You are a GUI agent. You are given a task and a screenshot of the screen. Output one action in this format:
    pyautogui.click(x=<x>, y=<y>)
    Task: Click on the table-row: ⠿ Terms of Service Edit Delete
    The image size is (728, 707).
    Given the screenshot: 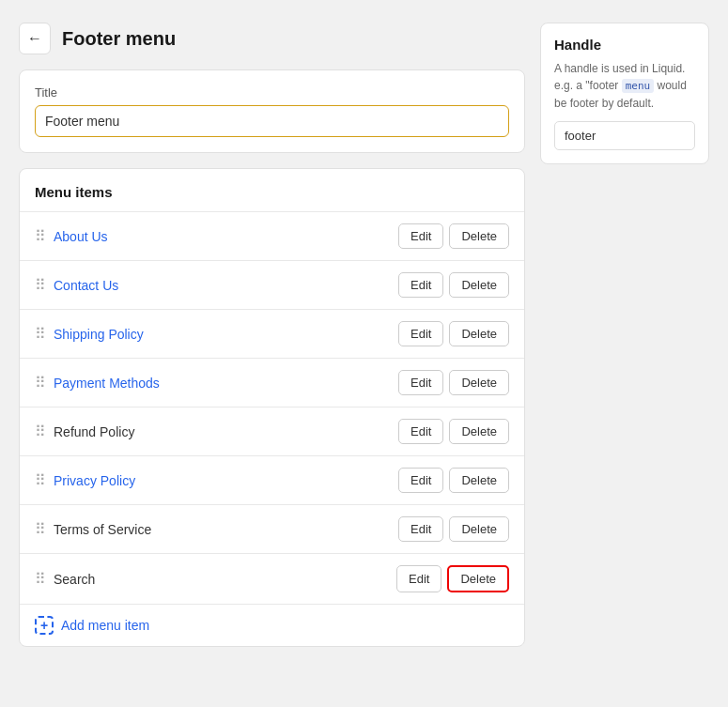 What is the action you would take?
    pyautogui.click(x=272, y=530)
    